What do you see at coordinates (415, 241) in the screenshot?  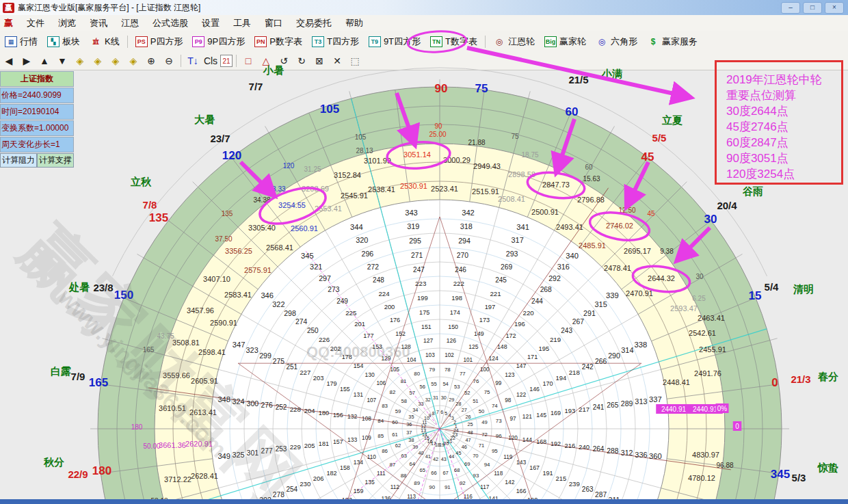 I see `svg-text: 295` at bounding box center [415, 241].